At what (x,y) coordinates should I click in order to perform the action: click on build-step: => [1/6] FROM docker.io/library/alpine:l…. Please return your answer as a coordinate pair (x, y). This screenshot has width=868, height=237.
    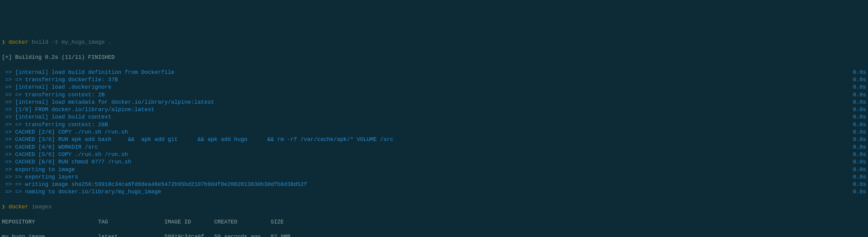
    Looking at the image, I should click on (434, 110).